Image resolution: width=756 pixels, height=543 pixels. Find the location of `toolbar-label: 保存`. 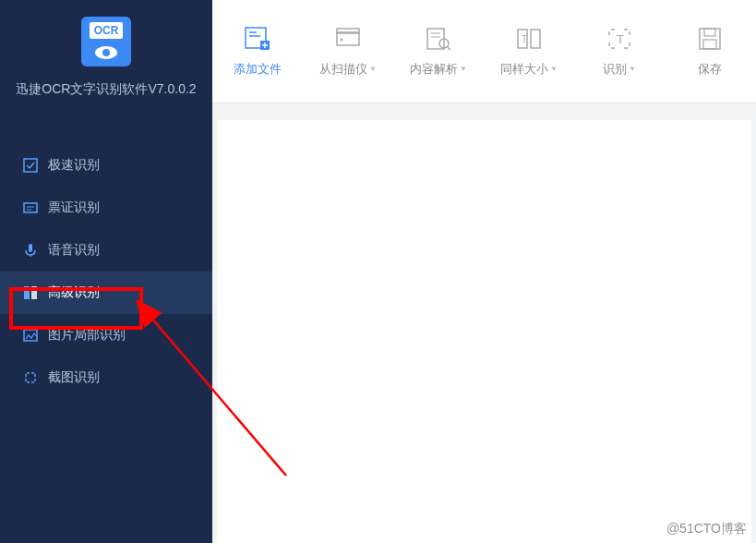

toolbar-label: 保存 is located at coordinates (710, 69).